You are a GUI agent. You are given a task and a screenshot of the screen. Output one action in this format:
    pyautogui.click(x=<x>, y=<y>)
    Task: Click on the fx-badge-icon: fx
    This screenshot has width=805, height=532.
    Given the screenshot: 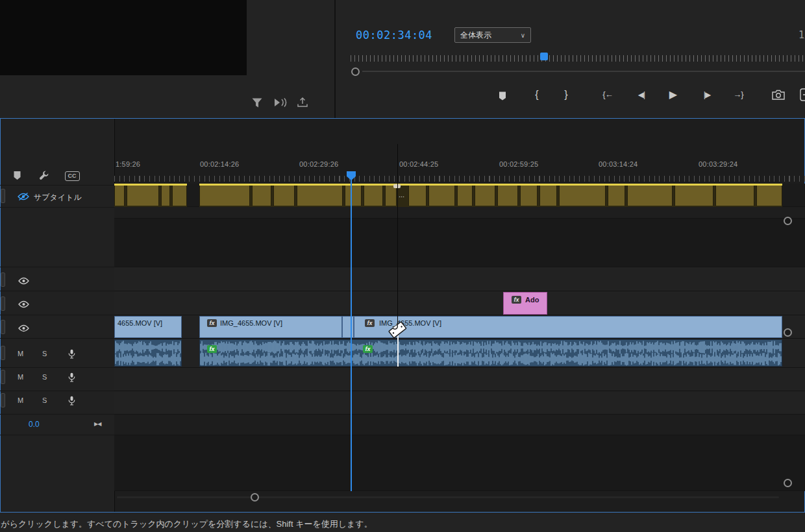 What is the action you would take?
    pyautogui.click(x=370, y=323)
    